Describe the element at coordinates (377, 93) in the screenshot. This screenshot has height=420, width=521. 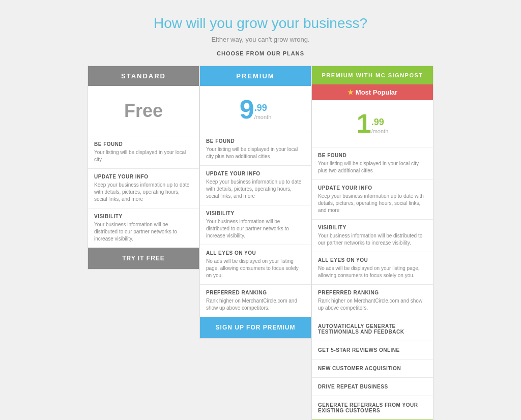
I see `most-popular-label: Most Popular` at that location.